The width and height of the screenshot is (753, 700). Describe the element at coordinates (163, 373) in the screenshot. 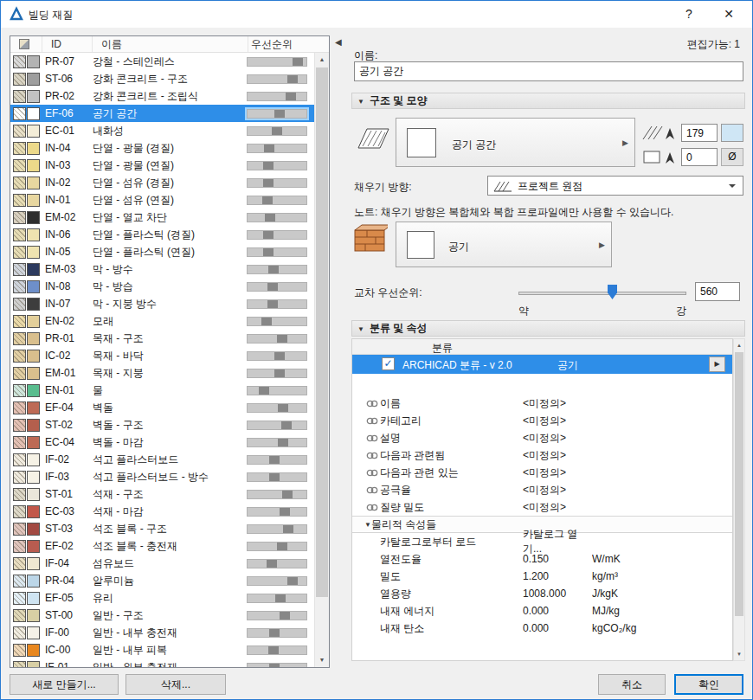

I see `list-item: EM-01목재 - 지붕` at that location.